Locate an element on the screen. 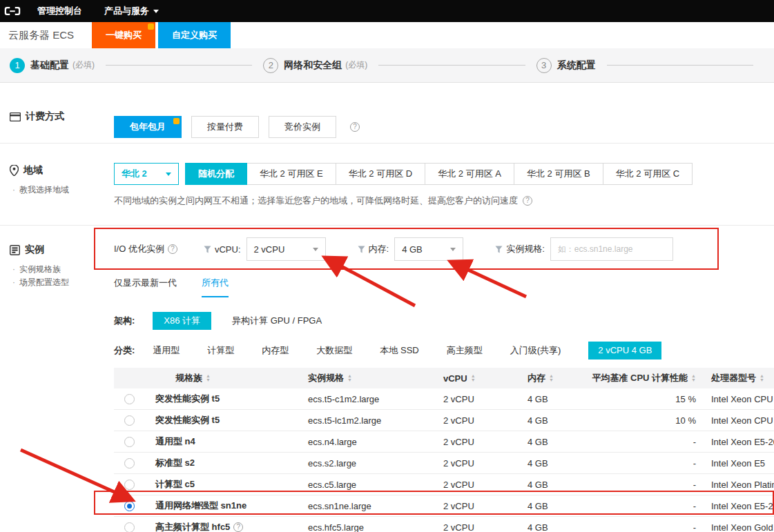 The image size is (774, 532). spec-family: 标准型 s2 is located at coordinates (175, 463).